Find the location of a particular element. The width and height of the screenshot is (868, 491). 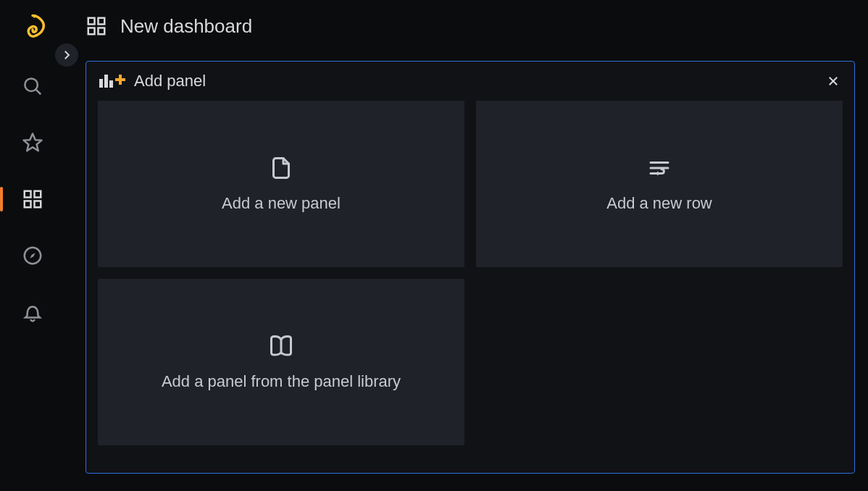

add-panel-icon is located at coordinates (112, 81).